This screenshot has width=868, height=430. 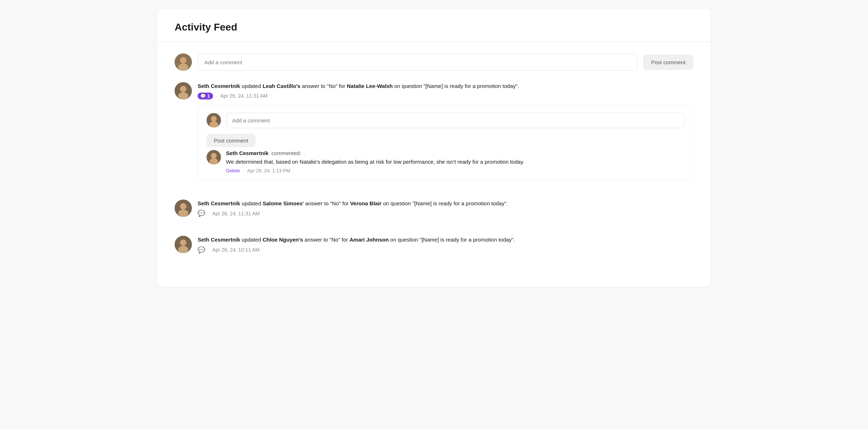 What do you see at coordinates (231, 141) in the screenshot?
I see `reply-post-comment-button: Post comment` at bounding box center [231, 141].